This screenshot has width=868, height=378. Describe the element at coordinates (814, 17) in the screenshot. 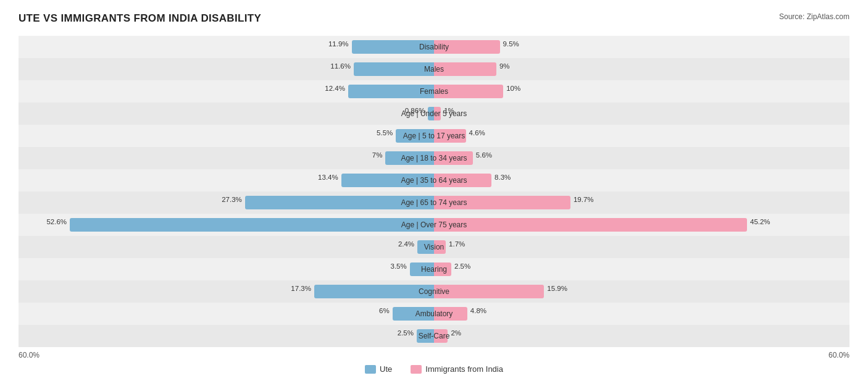

I see `source-label: Source: ZipAtlas.com` at that location.